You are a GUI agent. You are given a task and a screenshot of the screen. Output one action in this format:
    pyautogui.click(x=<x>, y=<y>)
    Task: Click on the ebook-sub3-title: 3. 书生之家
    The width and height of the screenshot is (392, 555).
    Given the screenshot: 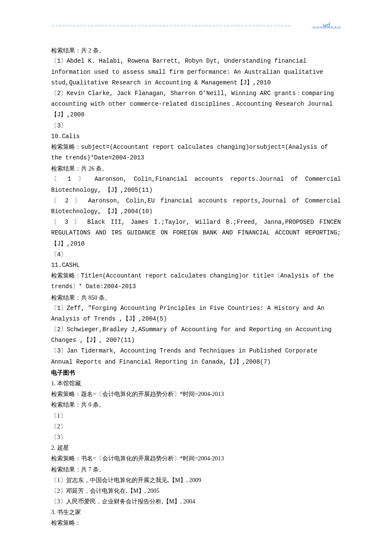 What is the action you would take?
    pyautogui.click(x=196, y=512)
    